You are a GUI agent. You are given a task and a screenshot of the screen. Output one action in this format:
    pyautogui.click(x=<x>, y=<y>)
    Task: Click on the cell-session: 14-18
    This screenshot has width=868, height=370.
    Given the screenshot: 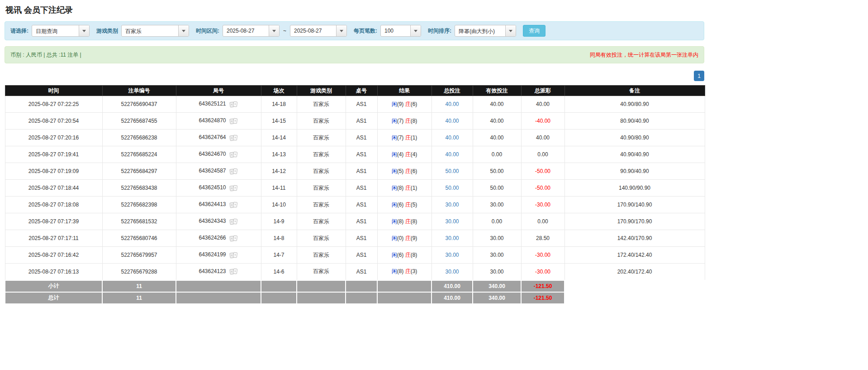 What is the action you would take?
    pyautogui.click(x=279, y=104)
    